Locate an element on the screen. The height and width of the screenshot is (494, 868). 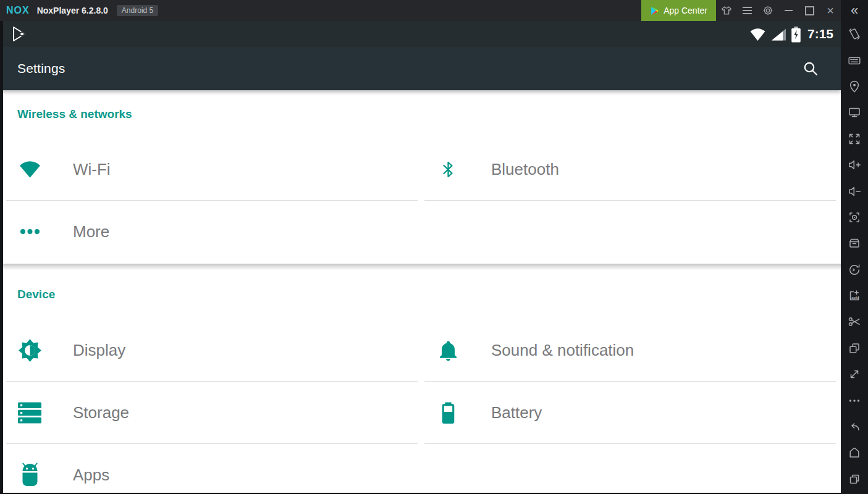
drawer-icon is located at coordinates (854, 243).